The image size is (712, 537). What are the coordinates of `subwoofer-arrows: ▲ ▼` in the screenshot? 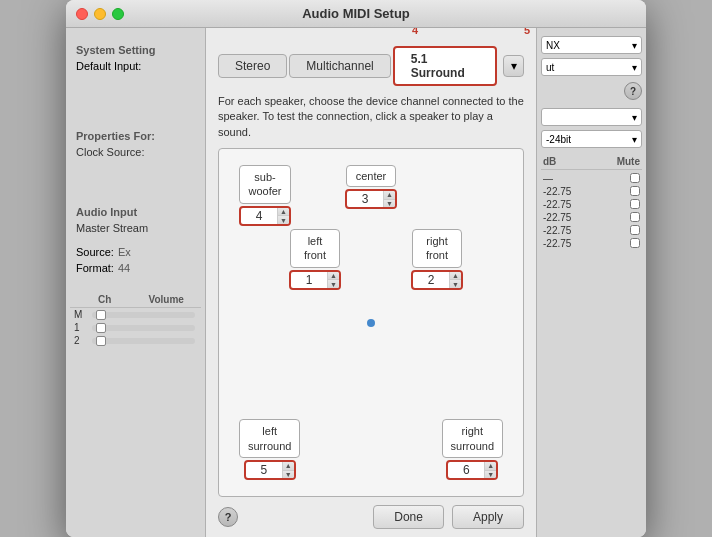 It's located at (283, 216).